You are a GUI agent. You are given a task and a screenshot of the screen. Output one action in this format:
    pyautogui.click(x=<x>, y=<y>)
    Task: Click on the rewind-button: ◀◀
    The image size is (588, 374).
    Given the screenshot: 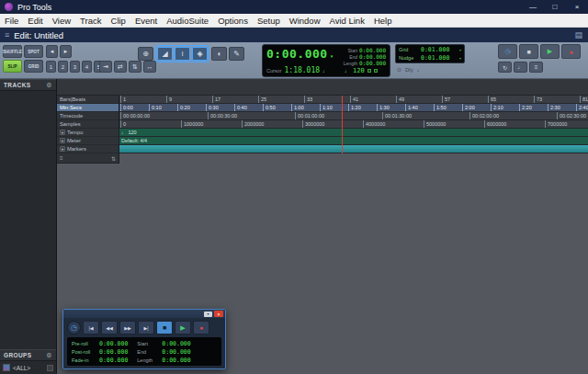 What is the action you would take?
    pyautogui.click(x=109, y=327)
    